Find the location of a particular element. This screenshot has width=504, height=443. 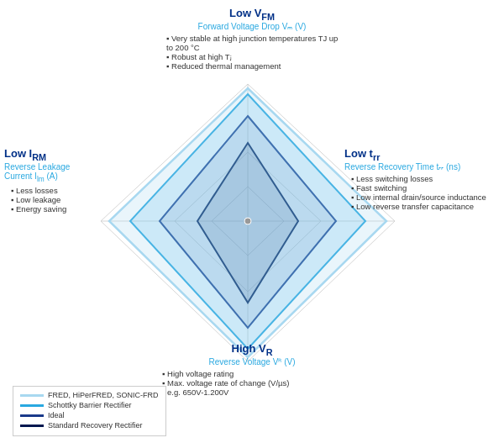

left-bullet-1: Less losses is located at coordinates (79, 190).